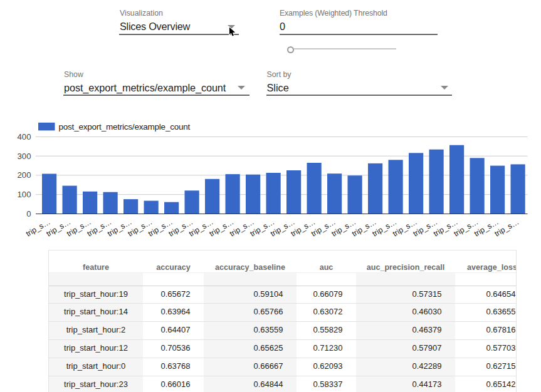 The image size is (541, 392). What do you see at coordinates (29, 214) in the screenshot?
I see `svg-text: 0` at bounding box center [29, 214].